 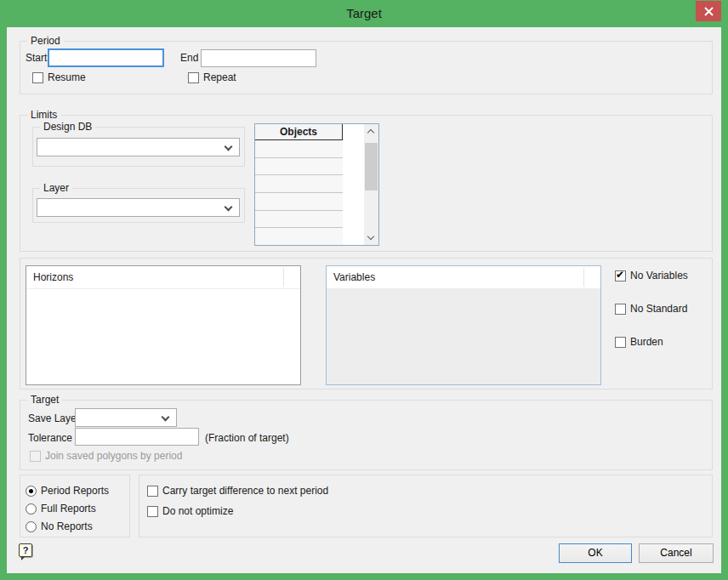 I want to click on limits-group-label: Limits, so click(x=44, y=115).